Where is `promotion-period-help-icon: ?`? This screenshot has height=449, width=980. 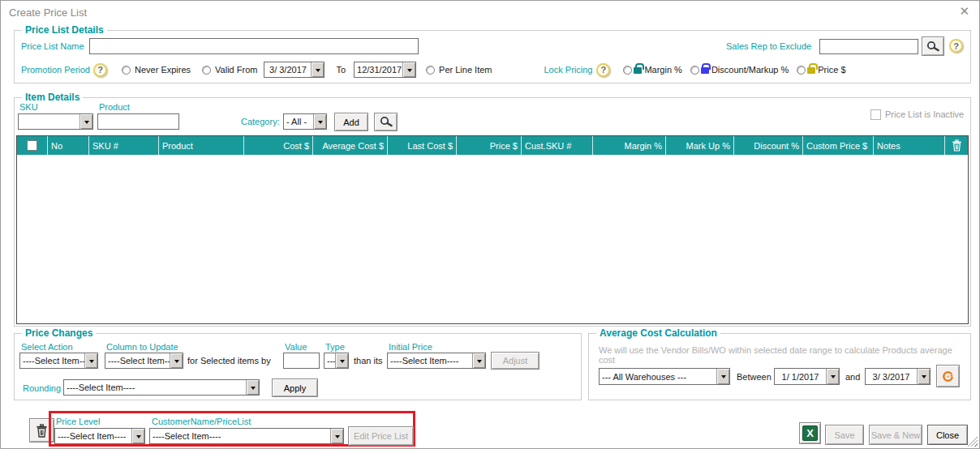 promotion-period-help-icon: ? is located at coordinates (101, 70).